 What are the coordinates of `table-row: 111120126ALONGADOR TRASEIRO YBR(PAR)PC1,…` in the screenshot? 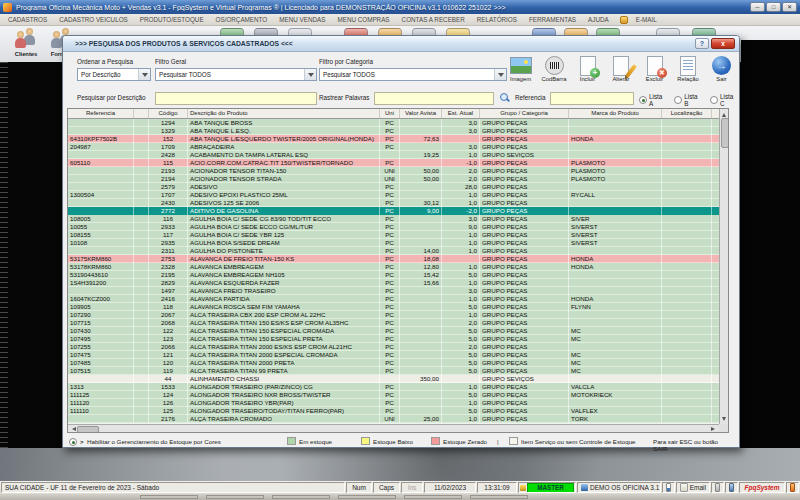 It's located at (398, 403).